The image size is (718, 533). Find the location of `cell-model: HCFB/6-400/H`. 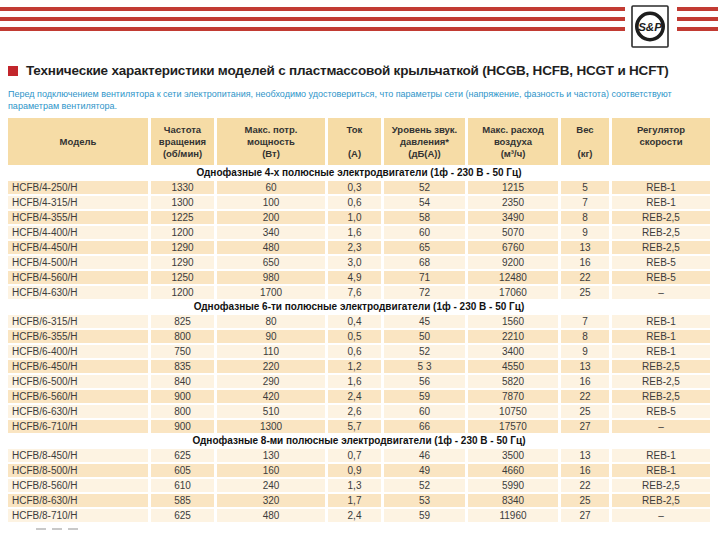

cell-model: HCFB/6-400/H is located at coordinates (78, 352).